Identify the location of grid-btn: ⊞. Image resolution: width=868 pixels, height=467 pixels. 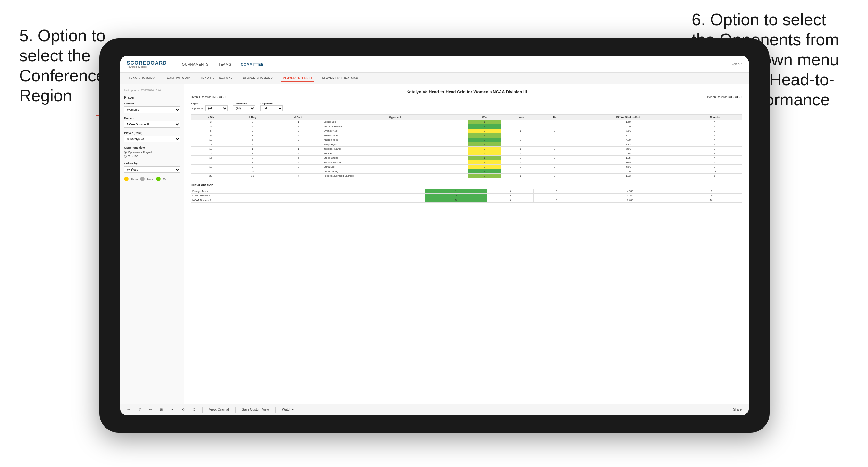
(161, 409).